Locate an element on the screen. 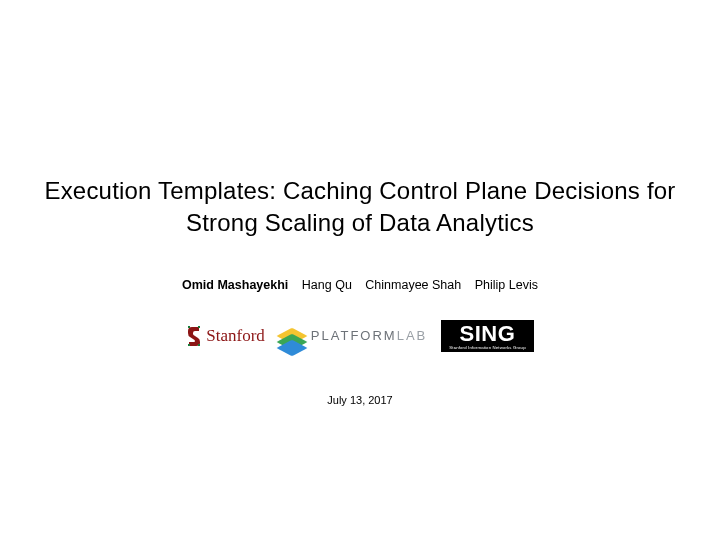 The image size is (720, 557). platformlab-wordmark: PLATFORMLAB is located at coordinates (369, 336).